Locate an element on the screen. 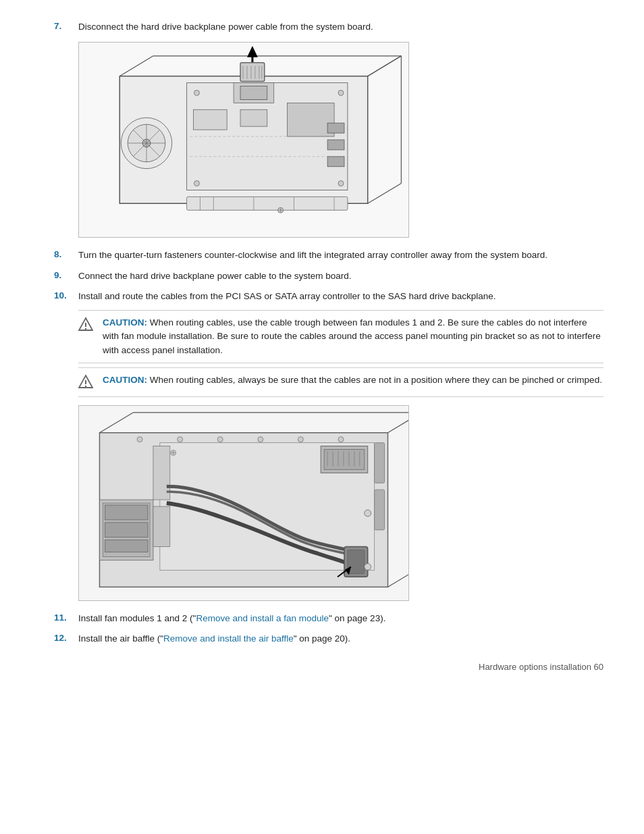 This screenshot has height=834, width=644. caution-2: CAUTION: When routing cables, always be … is located at coordinates (341, 382).